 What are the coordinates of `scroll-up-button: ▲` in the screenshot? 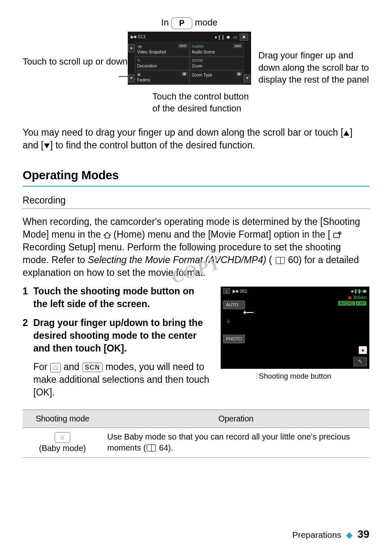 It's located at (131, 48).